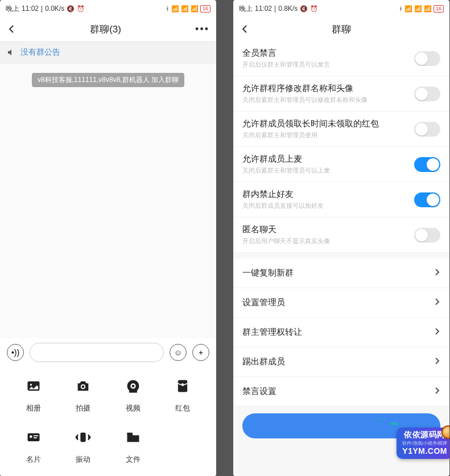 Image resolution: width=450 pixels, height=476 pixels. Describe the element at coordinates (336, 362) in the screenshot. I see `setting-link-label: 踢出群成员` at that location.